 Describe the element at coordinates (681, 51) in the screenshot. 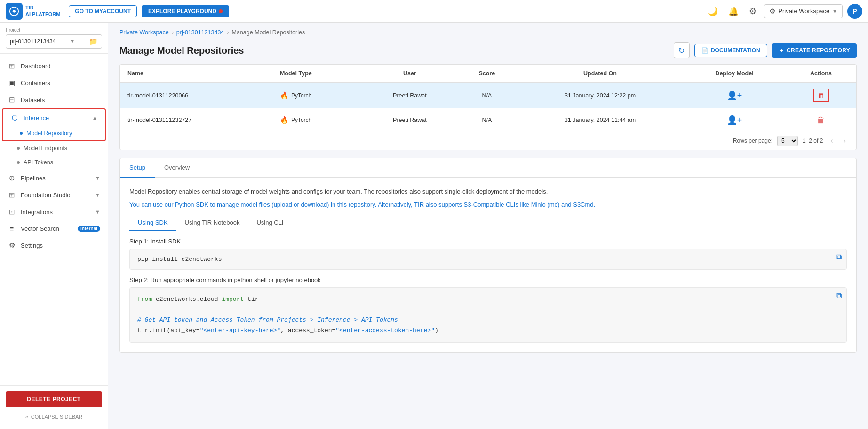

I see `refresh-icon: ↻` at that location.